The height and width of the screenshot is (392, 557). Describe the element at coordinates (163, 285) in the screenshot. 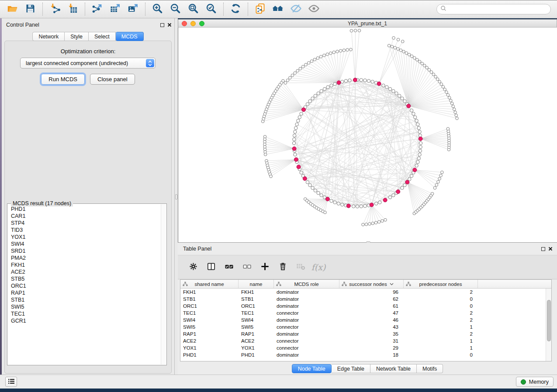

I see `result-scrollbar` at that location.